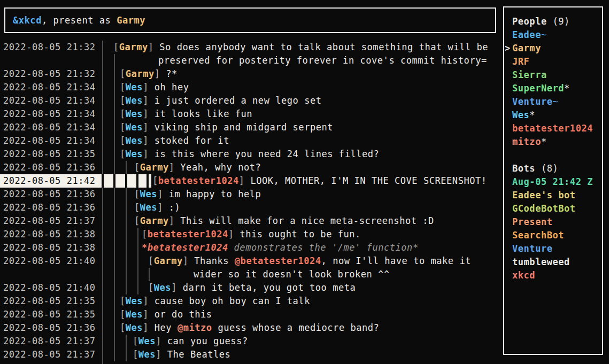 This screenshot has width=609, height=364. I want to click on user-list-item: Garmy, so click(527, 48).